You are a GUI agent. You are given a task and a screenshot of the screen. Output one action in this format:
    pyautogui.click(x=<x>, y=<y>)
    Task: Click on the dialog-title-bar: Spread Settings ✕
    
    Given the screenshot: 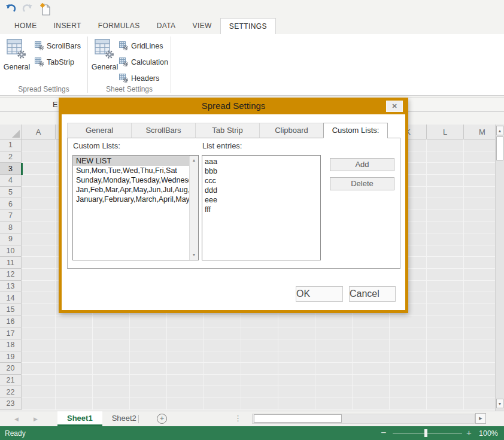 What is the action you would take?
    pyautogui.click(x=233, y=106)
    